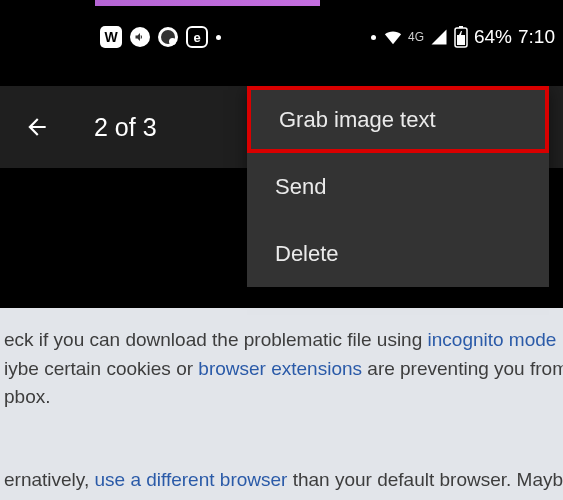  Describe the element at coordinates (218, 38) in the screenshot. I see `notification-dot` at that location.